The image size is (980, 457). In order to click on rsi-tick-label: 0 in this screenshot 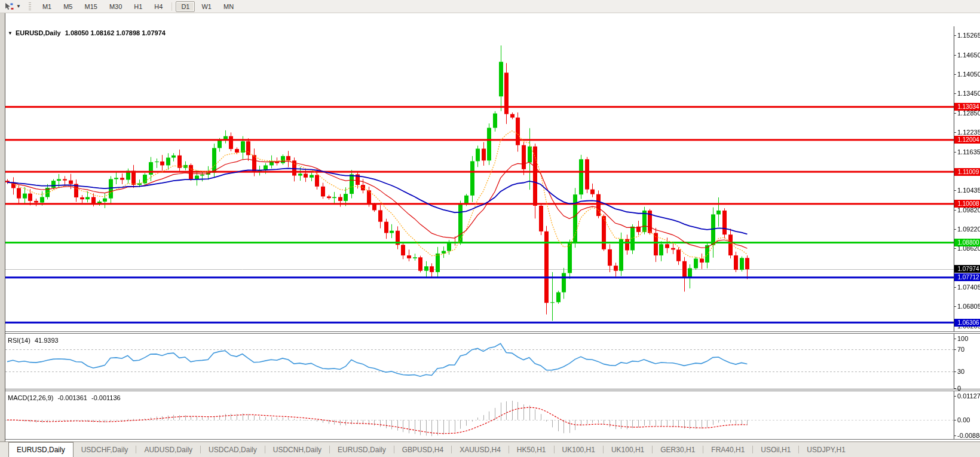, I will do `click(959, 388)`.